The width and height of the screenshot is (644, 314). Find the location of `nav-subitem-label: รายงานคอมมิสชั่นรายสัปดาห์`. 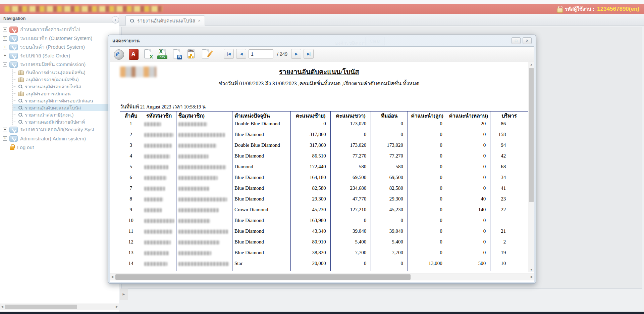

nav-subitem-label: รายงานคอมมิสชั่นรายสัปดาห์ is located at coordinates (55, 122).